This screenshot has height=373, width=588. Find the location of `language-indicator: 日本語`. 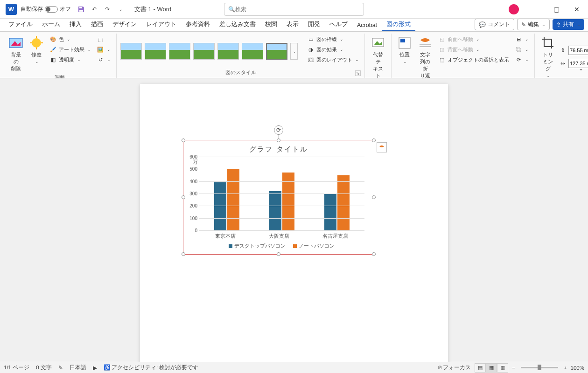

language-indicator: 日本語 is located at coordinates (78, 367).